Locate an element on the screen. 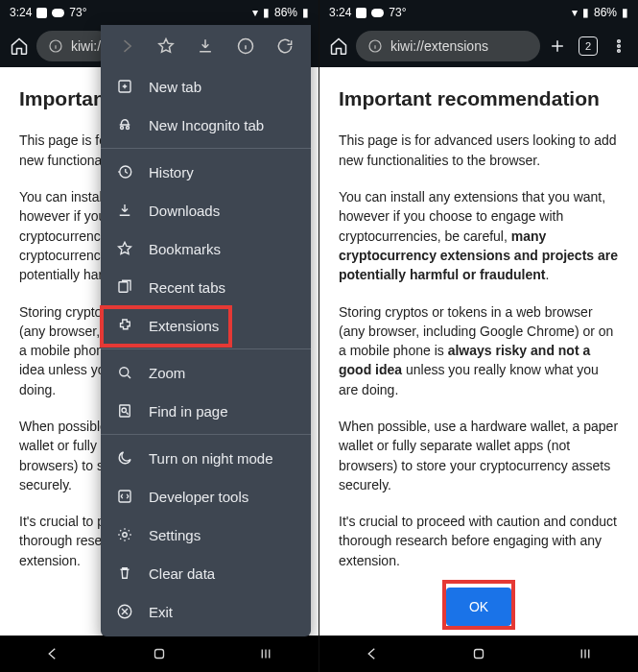  reload-icon is located at coordinates (285, 46).